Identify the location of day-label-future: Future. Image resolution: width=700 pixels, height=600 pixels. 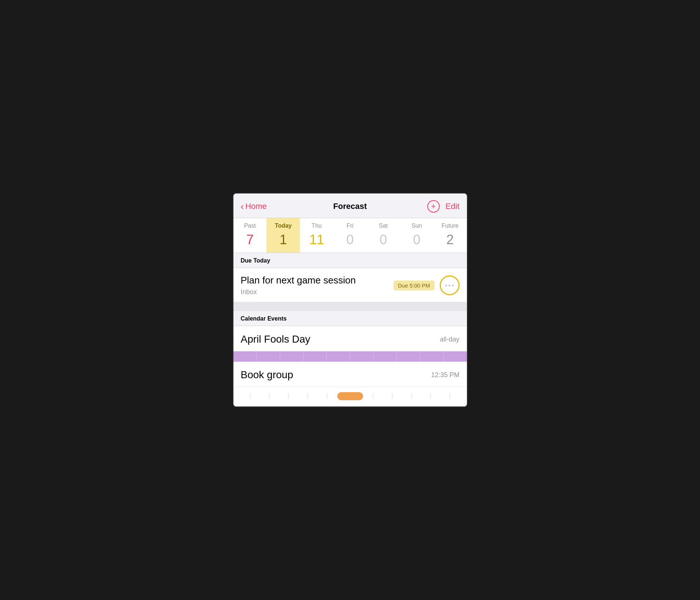
(450, 226).